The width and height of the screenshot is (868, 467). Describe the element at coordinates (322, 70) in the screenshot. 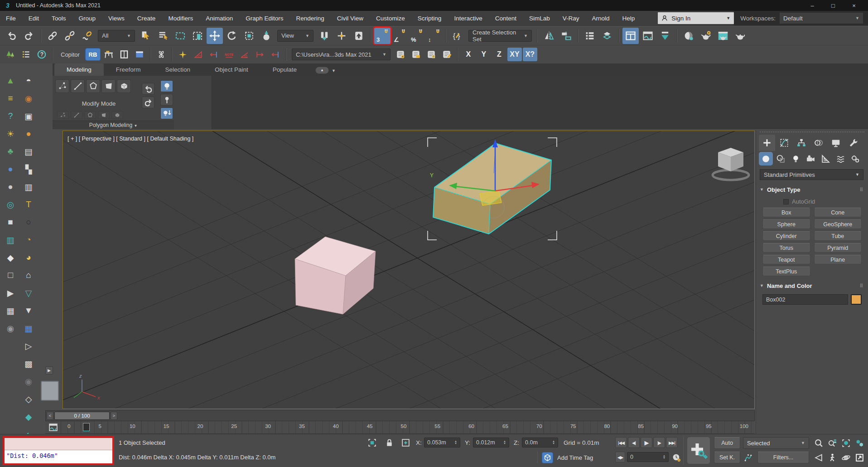

I see `ribbon-collapse-button: ▲` at that location.